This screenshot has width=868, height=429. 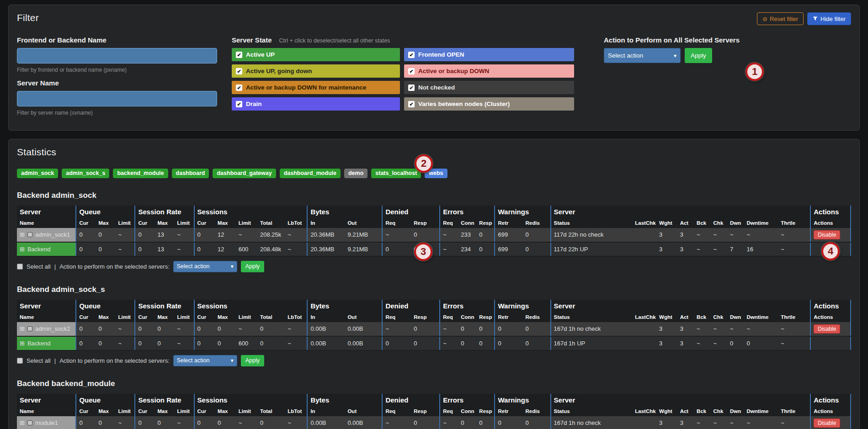 What do you see at coordinates (117, 99) in the screenshot?
I see `svname-input` at bounding box center [117, 99].